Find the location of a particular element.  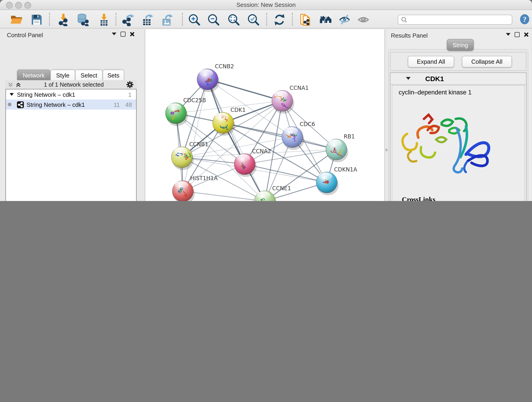

network-node-CCNB1: CCNB1 is located at coordinates (190, 156).